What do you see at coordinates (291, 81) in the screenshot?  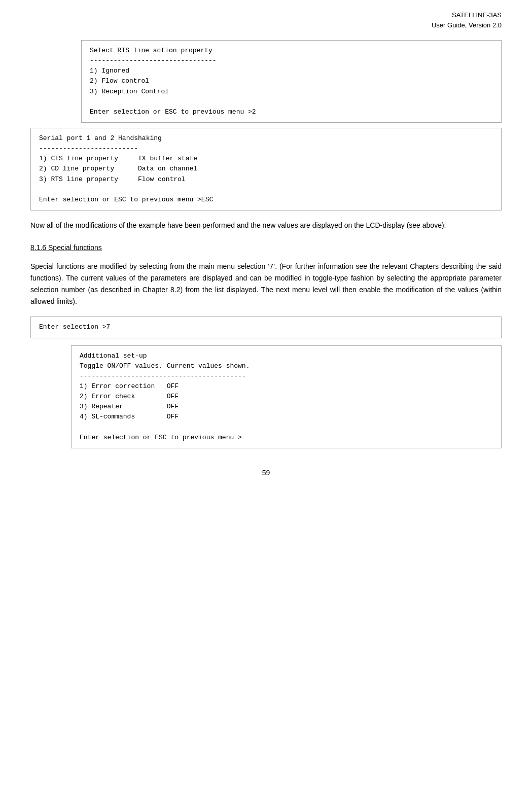 I see `code-text-rts: Select RTS line action property --------…` at bounding box center [291, 81].